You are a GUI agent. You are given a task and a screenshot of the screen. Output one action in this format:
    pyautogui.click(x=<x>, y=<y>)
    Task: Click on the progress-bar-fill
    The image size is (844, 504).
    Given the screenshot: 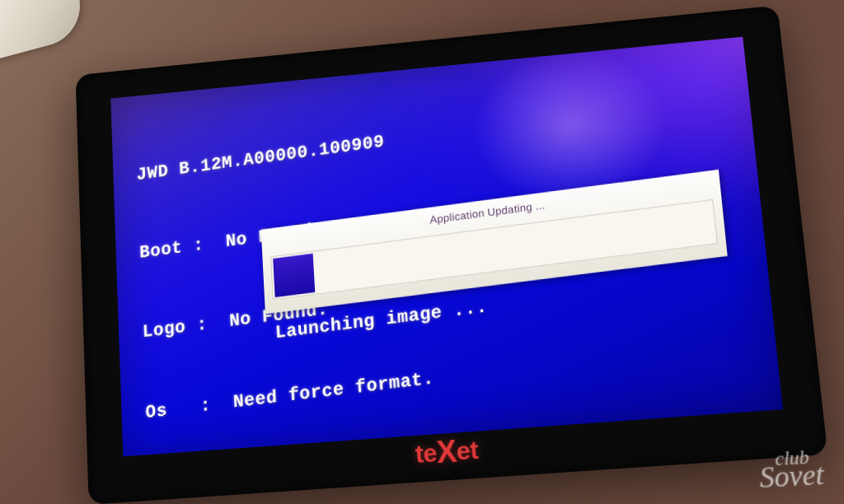 What is the action you would take?
    pyautogui.click(x=293, y=275)
    